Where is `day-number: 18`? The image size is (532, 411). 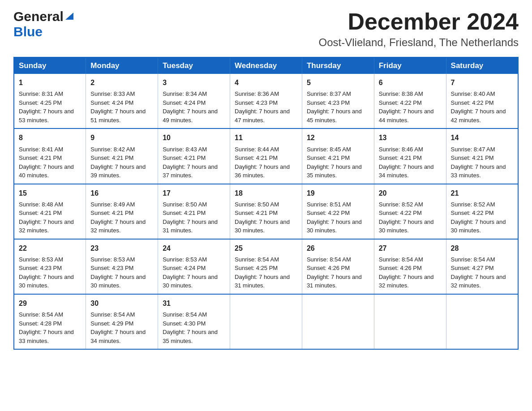
day-number: 18 is located at coordinates (266, 193).